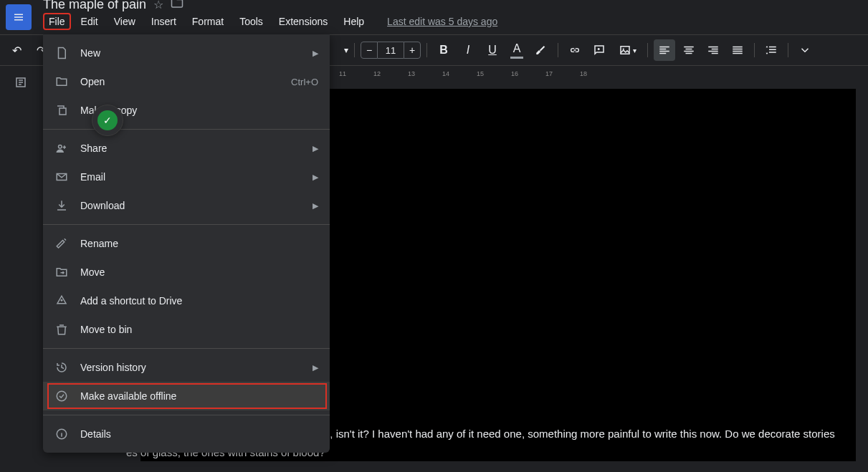 The height and width of the screenshot is (472, 868). I want to click on menu-item-label: Open, so click(180, 82).